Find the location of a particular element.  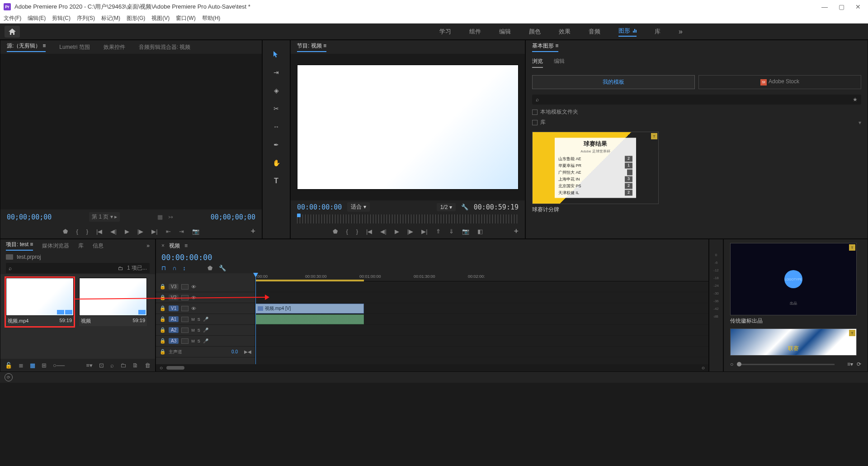

clip-item-selected: 视频.mp459:19 is located at coordinates (40, 302).